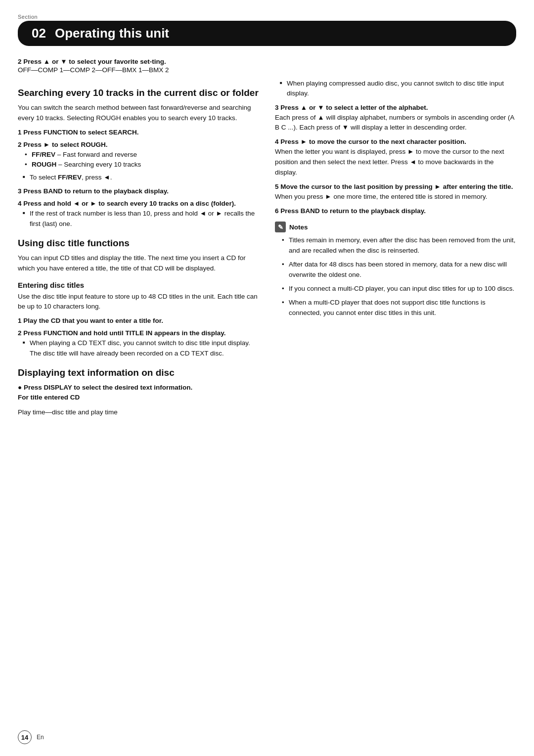 The image size is (534, 756). Describe the element at coordinates (396, 162) in the screenshot. I see `rstep4-body: When the letter you want is displayed, p…` at that location.